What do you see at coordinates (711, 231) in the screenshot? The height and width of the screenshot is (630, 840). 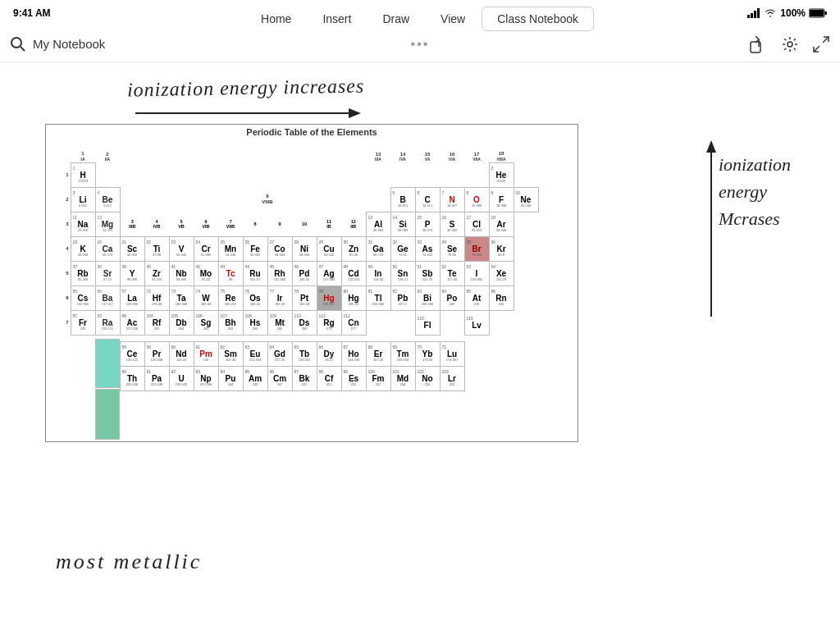 I see `arrow-up-svg` at bounding box center [711, 231].